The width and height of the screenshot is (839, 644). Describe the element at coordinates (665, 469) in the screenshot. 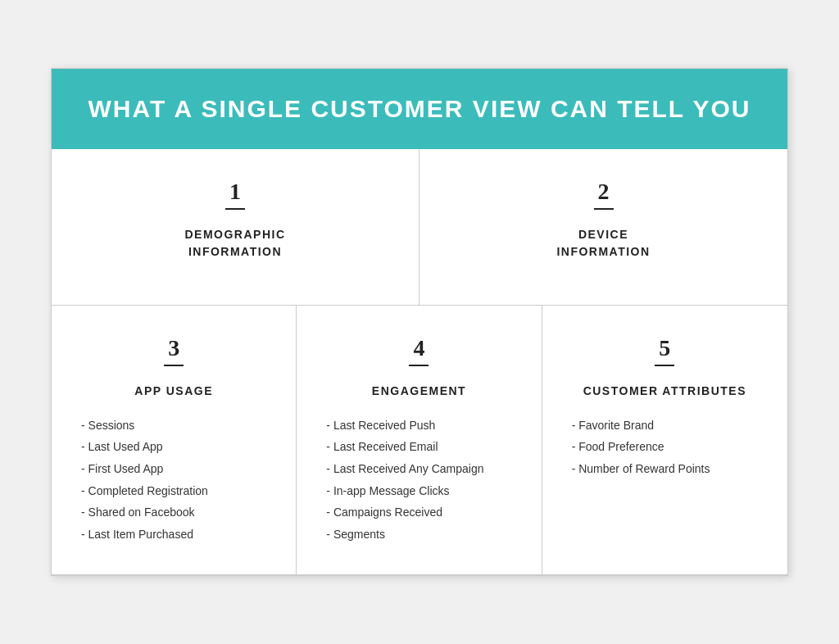

I see `list-item: - Number of Reward Points` at that location.